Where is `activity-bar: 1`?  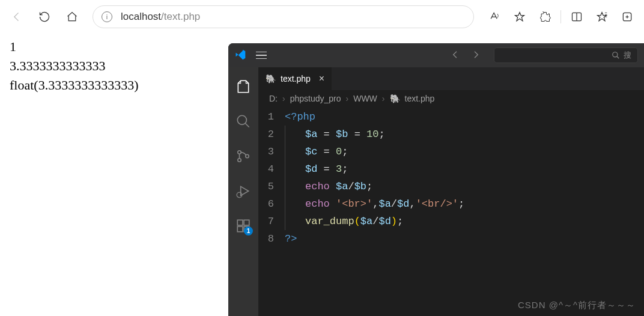
activity-bar: 1 is located at coordinates (243, 192).